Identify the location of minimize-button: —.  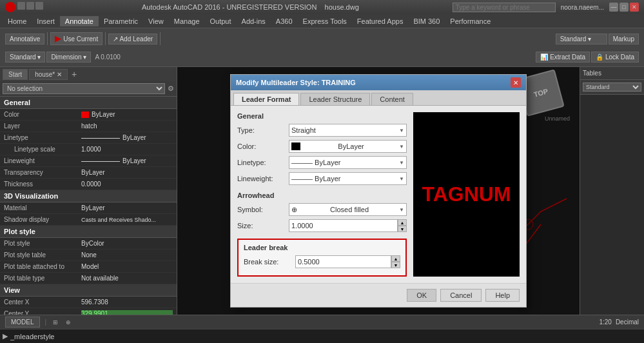
(614, 7).